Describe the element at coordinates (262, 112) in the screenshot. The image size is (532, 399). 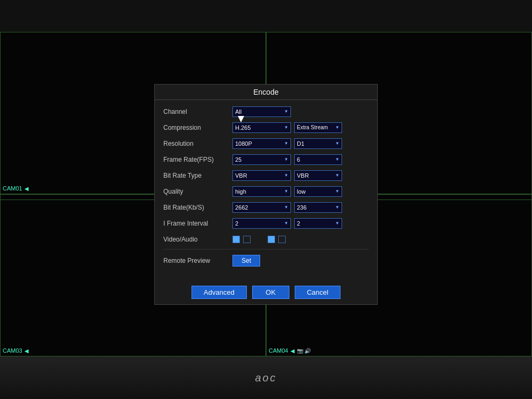
I see `channel-dropdown: All ▼` at that location.